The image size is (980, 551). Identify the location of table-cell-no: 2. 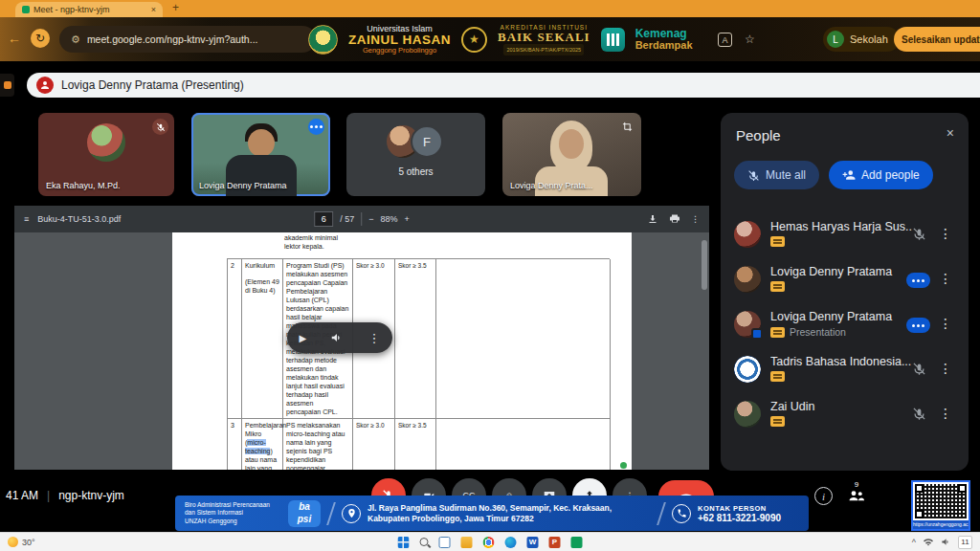
(235, 339).